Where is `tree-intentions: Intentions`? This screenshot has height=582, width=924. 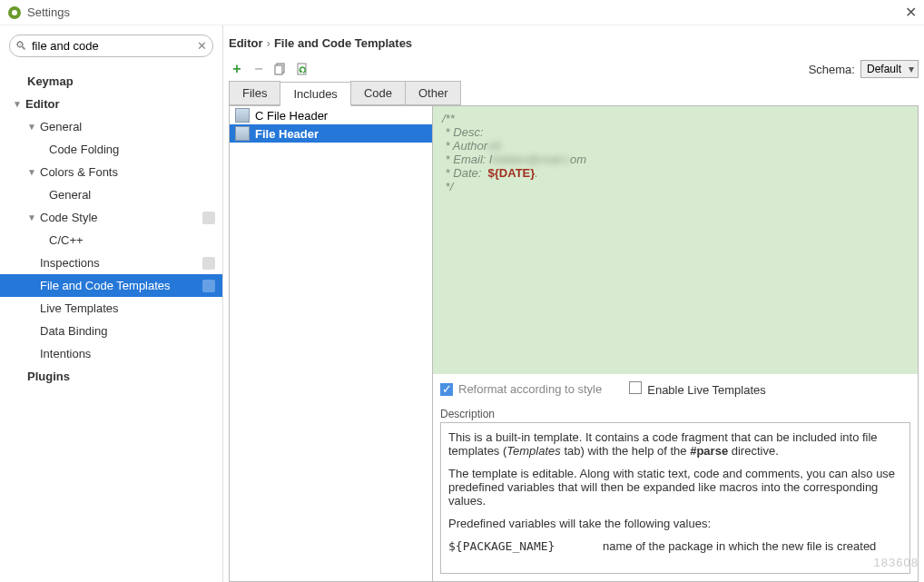
tree-intentions: Intentions is located at coordinates (111, 354).